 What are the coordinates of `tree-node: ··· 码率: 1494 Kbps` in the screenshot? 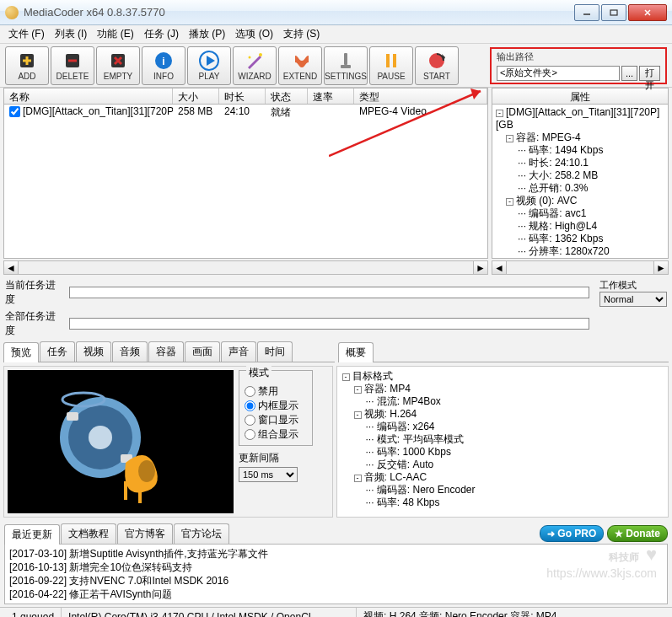 It's located at (580, 150).